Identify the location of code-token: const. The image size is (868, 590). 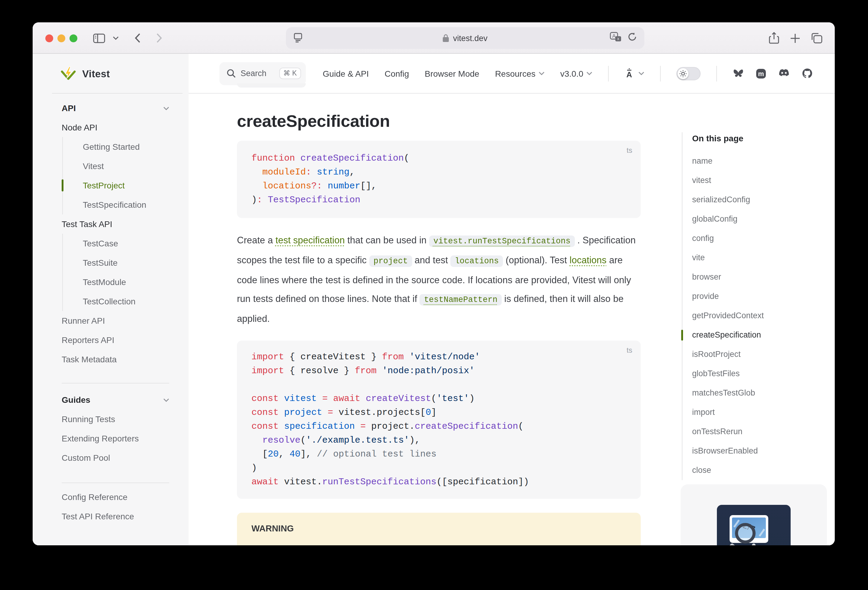
(265, 427).